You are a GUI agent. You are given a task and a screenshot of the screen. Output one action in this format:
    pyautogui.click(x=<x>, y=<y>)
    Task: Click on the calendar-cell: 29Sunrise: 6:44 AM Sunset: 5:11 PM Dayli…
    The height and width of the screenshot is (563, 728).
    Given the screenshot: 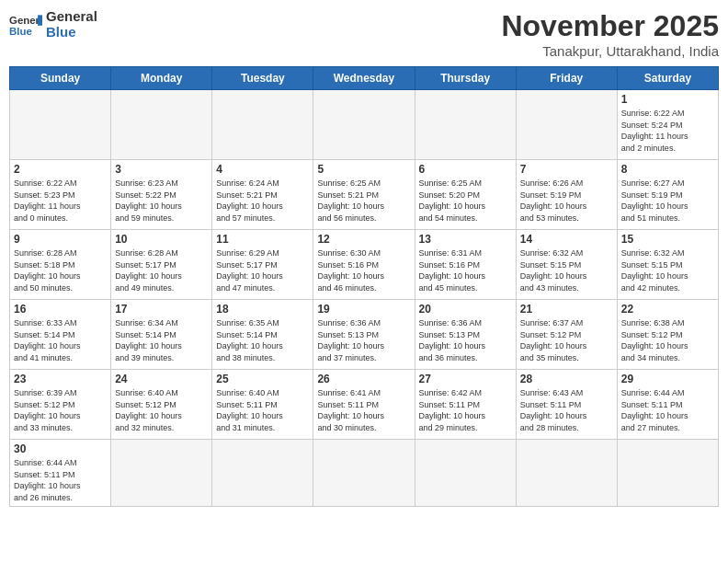 What is the action you would take?
    pyautogui.click(x=667, y=405)
    